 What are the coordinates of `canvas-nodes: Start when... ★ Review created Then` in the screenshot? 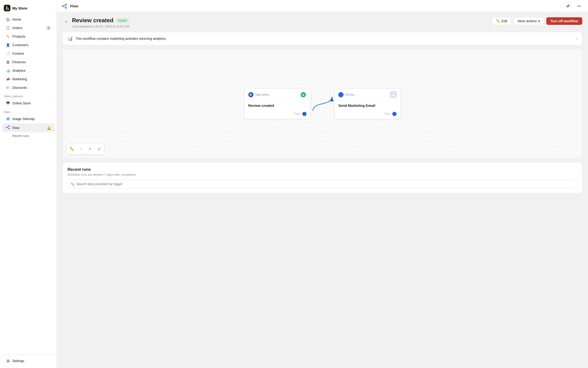 It's located at (322, 104).